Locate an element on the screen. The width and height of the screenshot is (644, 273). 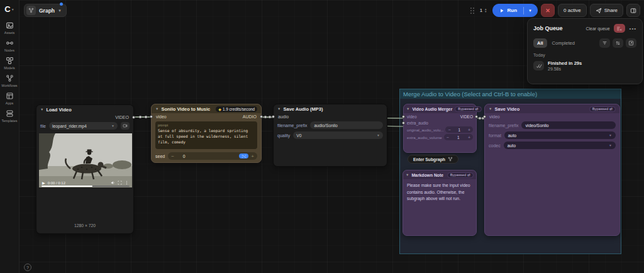
filename-prefix-input: audio/Sonilo is located at coordinates (347, 125).